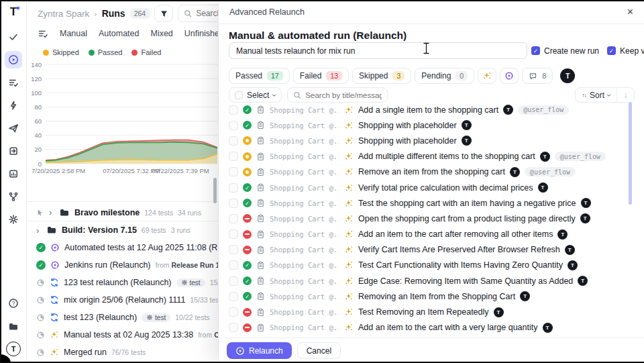 The height and width of the screenshot is (363, 644). I want to click on comments-filter: 8, so click(537, 76).